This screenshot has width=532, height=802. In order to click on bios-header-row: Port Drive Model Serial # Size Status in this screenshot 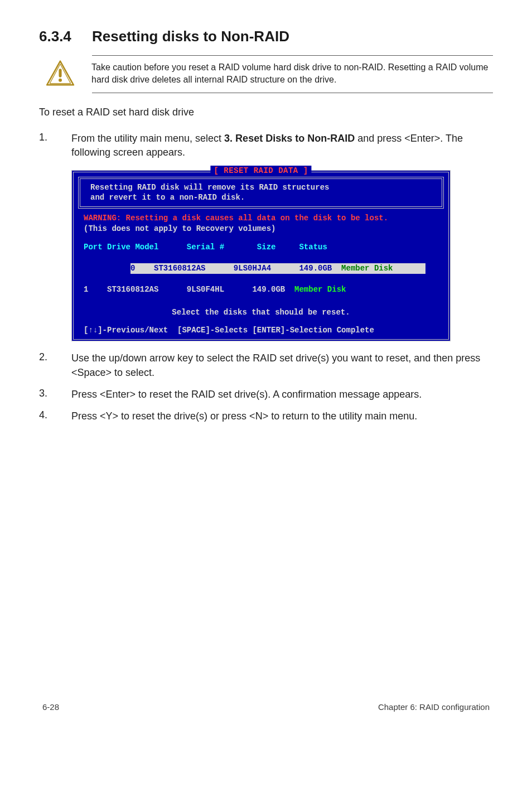, I will do `click(261, 248)`.